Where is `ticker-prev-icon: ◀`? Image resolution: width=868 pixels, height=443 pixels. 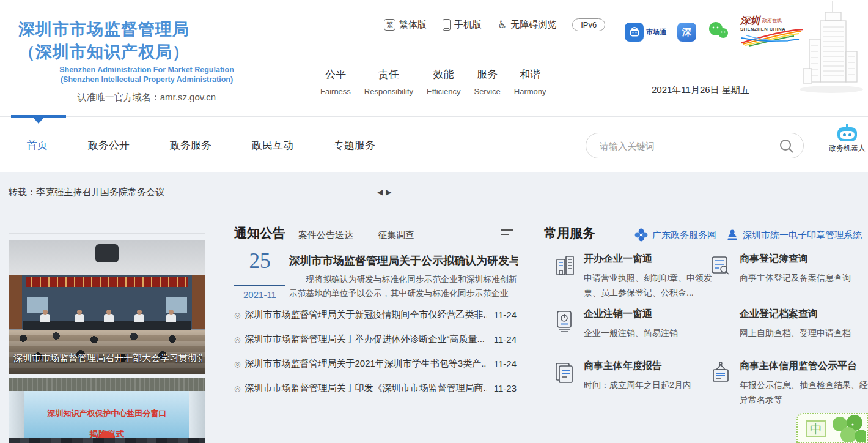 ticker-prev-icon: ◀ is located at coordinates (380, 192).